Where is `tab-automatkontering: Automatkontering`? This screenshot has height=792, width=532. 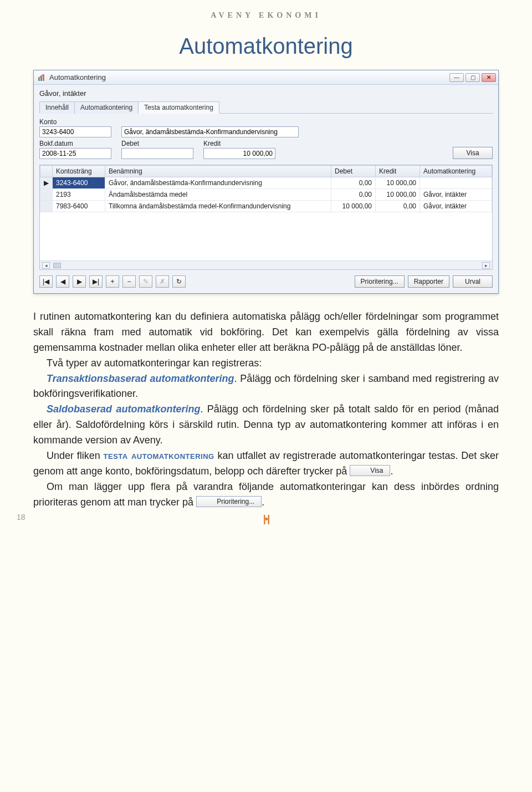
tab-automatkontering: Automatkontering is located at coordinates (106, 108).